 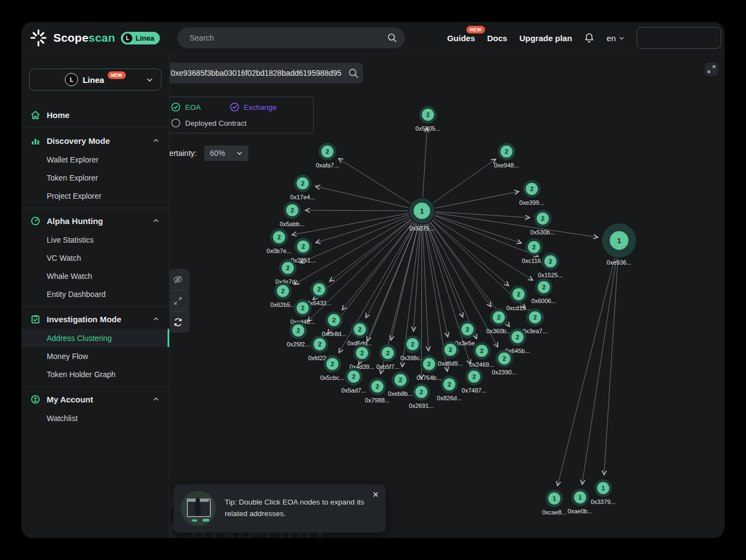 I want to click on graph-node-0xcd15: 2, so click(x=519, y=294).